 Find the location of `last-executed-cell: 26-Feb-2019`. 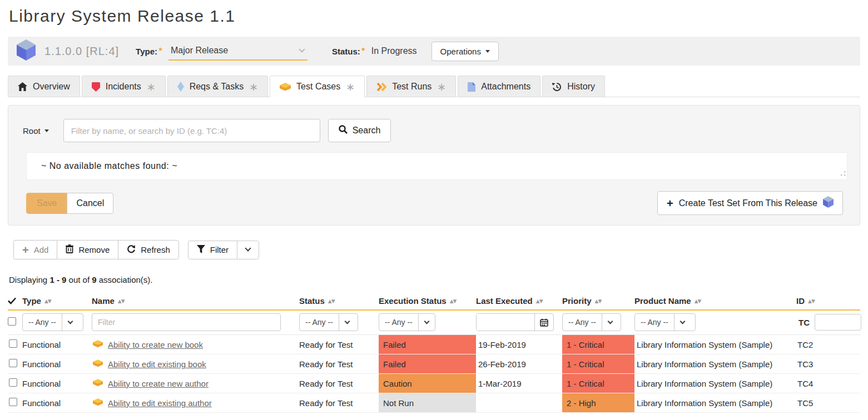

last-executed-cell: 26-Feb-2019 is located at coordinates (519, 364).